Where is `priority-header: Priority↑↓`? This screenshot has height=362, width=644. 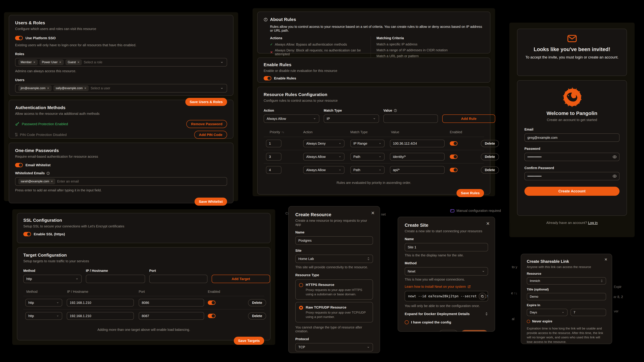
priority-header: Priority↑↓ is located at coordinates (284, 132).